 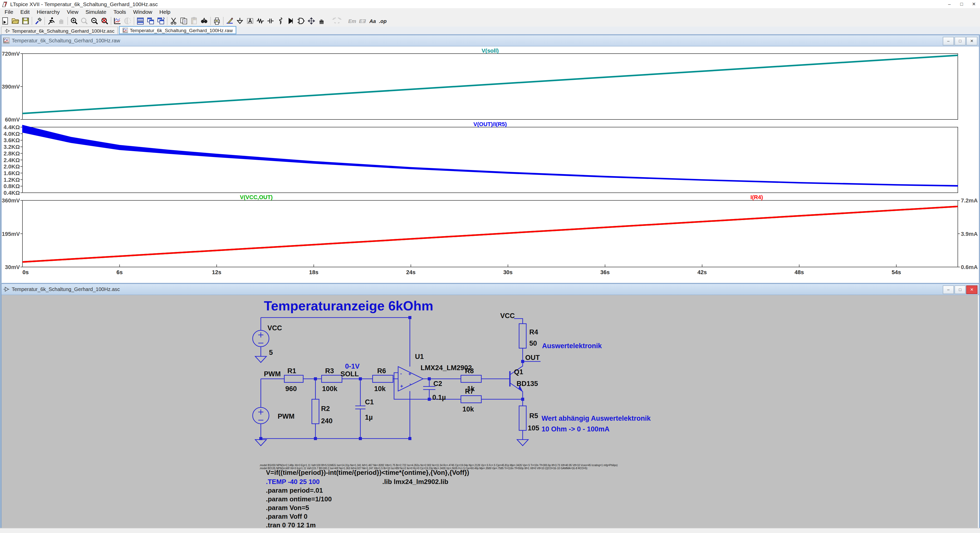 What do you see at coordinates (757, 197) in the screenshot?
I see `trace-label-ir4: I(R4)` at bounding box center [757, 197].